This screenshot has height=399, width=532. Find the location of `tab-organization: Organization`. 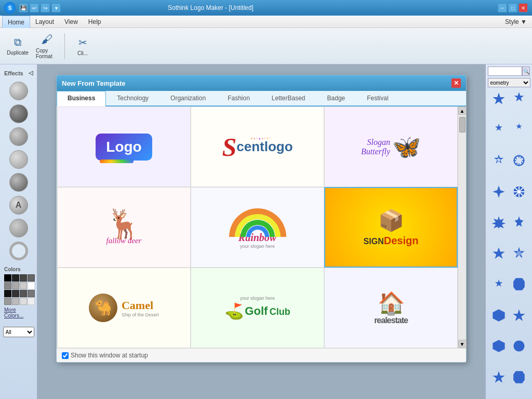

tab-organization: Organization is located at coordinates (188, 98).